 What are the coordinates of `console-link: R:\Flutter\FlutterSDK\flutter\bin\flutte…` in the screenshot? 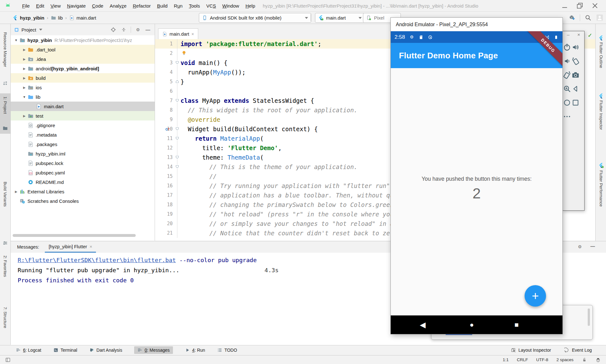 It's located at (97, 260).